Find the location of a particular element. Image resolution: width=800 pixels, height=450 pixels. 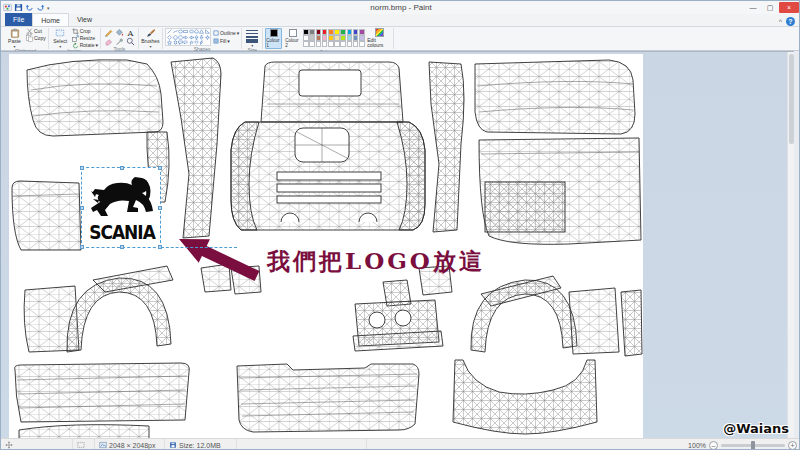

shape-line is located at coordinates (170, 32).